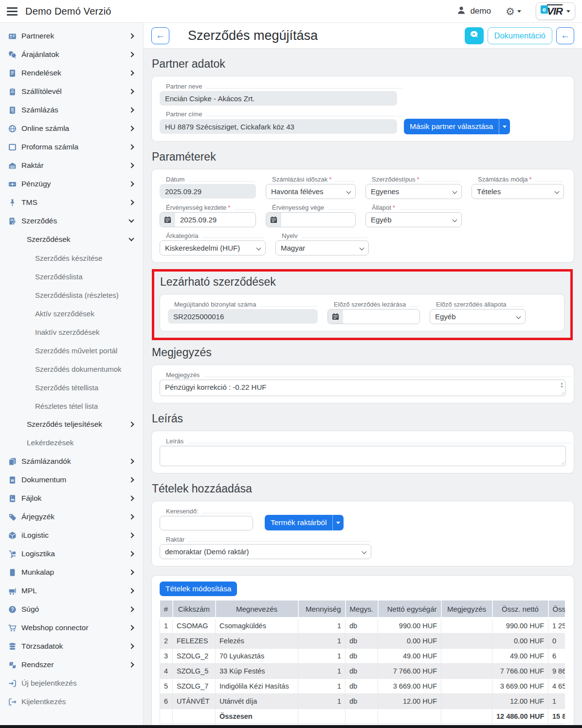  Describe the element at coordinates (520, 36) in the screenshot. I see `documentation-button: Dokumentáció` at that location.